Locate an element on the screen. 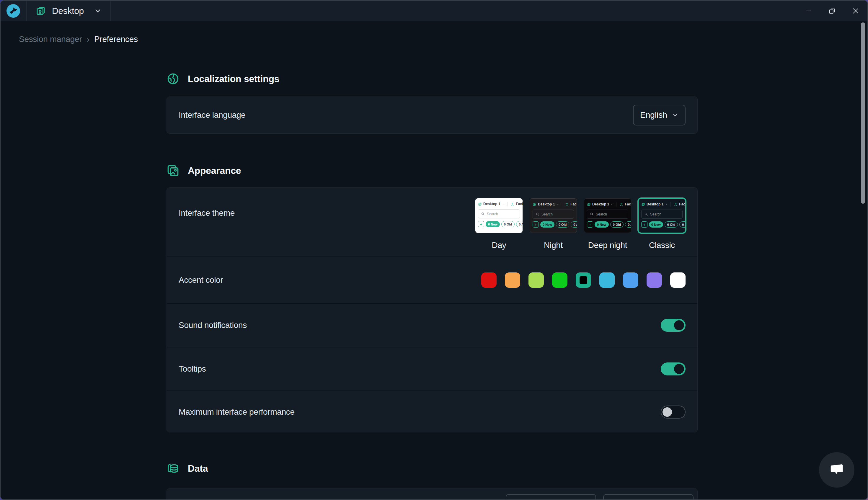  restore-icon is located at coordinates (832, 11).